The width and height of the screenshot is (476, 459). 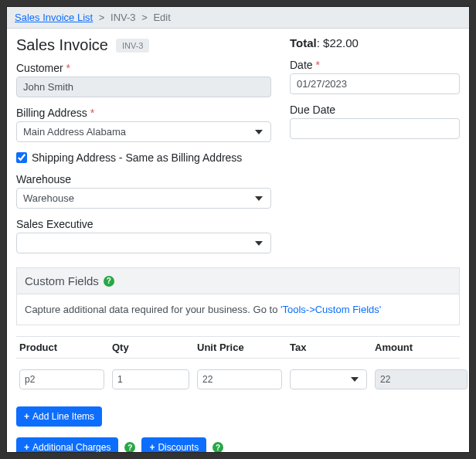 What do you see at coordinates (144, 198) in the screenshot?
I see `warehouse-select: Warehouse` at bounding box center [144, 198].